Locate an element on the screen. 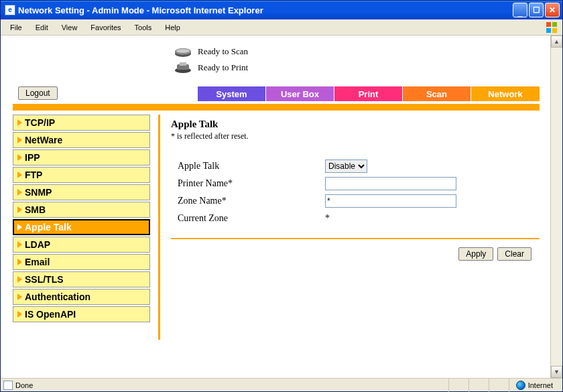 The width and height of the screenshot is (563, 392). row-printer-name: Printer Name* is located at coordinates (355, 184).